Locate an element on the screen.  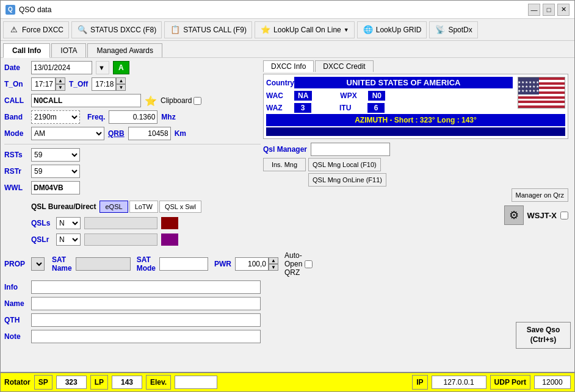
force-dxcc-button: ⚠ Force DXCC is located at coordinates (36, 30).